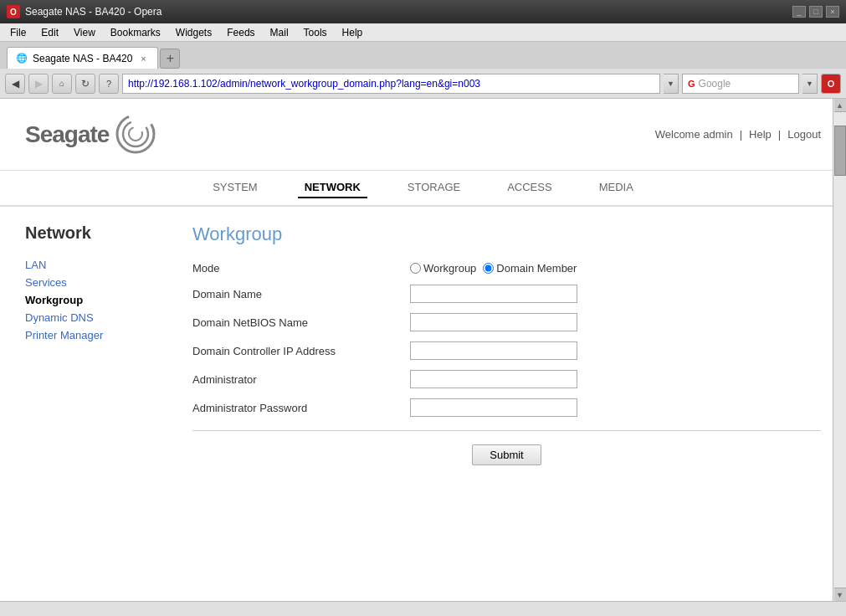 This screenshot has width=846, height=616. I want to click on scroll-down-button: ▼, so click(840, 594).